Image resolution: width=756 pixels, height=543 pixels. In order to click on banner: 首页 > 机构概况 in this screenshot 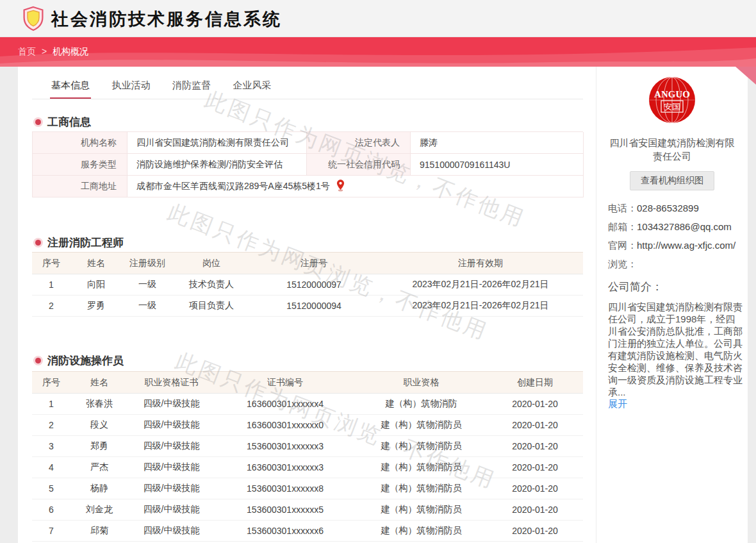, I will do `click(378, 52)`.